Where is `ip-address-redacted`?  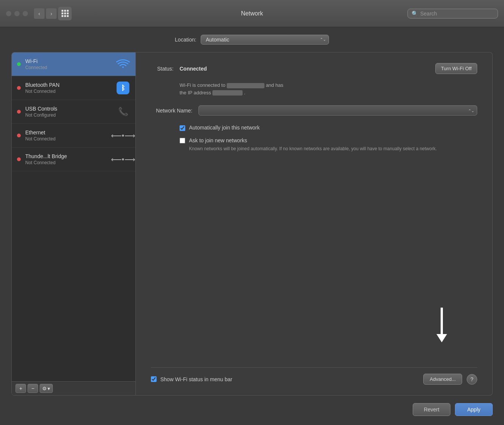
ip-address-redacted is located at coordinates (227, 93).